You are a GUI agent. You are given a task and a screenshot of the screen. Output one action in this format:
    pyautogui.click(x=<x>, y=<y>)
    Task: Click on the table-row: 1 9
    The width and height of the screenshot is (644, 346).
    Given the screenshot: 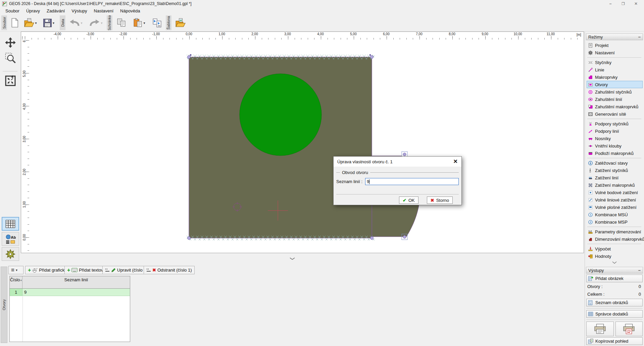 What is the action you would take?
    pyautogui.click(x=70, y=292)
    